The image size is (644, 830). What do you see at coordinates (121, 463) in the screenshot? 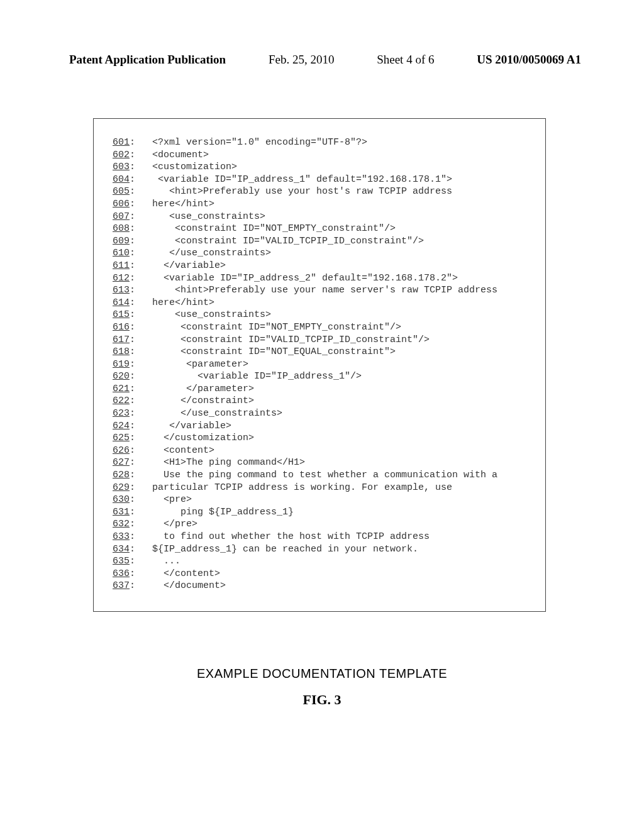
I see `line-number: 627` at bounding box center [121, 463].